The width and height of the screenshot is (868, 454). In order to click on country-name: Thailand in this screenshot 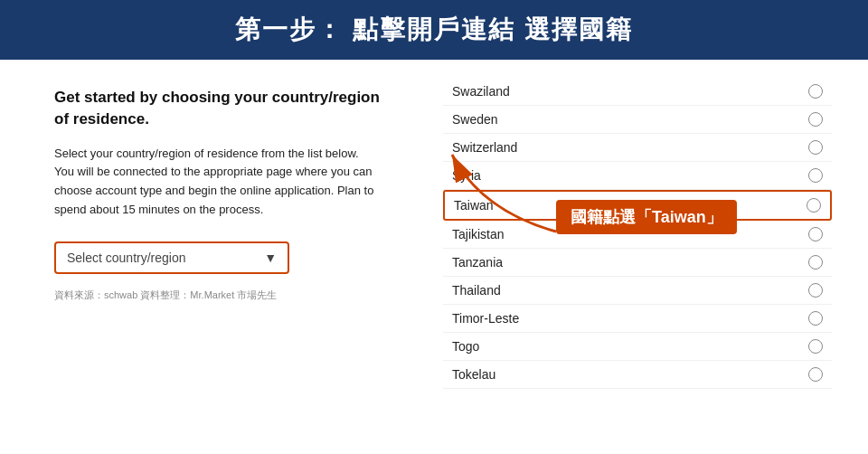, I will do `click(476, 290)`.